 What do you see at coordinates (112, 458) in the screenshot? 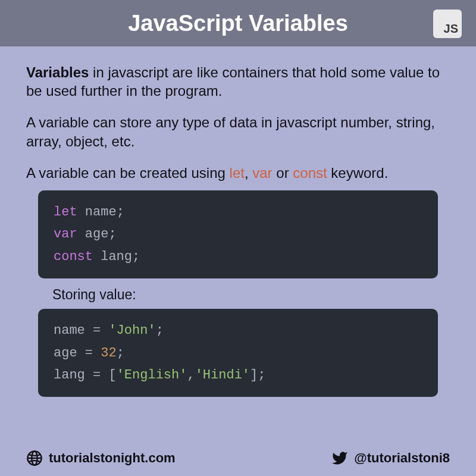
I see `footer-site: tutorialstonight.com` at bounding box center [112, 458].